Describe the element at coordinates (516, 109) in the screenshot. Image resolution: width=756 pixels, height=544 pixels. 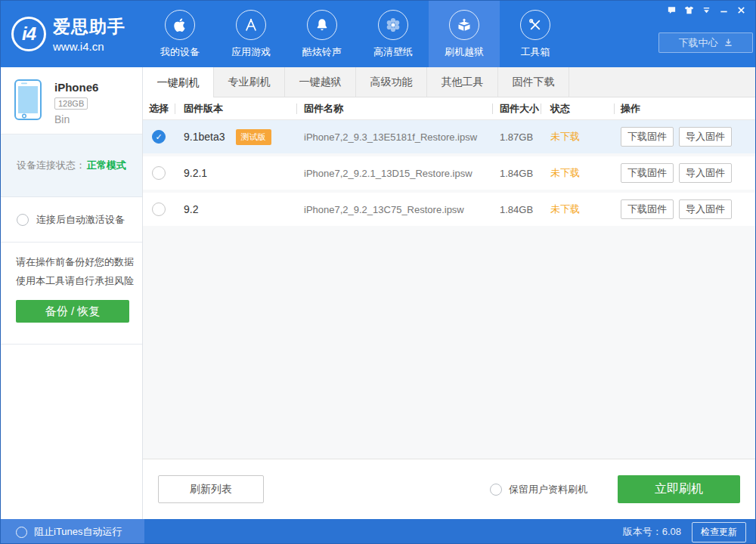
I see `header-size: 固件大小` at that location.